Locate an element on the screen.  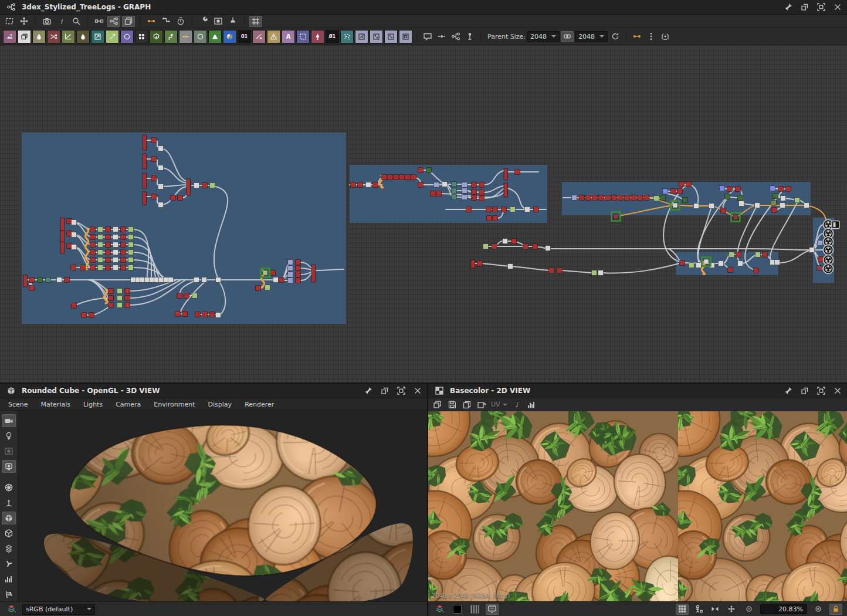
dot-node-button is located at coordinates (185, 36).